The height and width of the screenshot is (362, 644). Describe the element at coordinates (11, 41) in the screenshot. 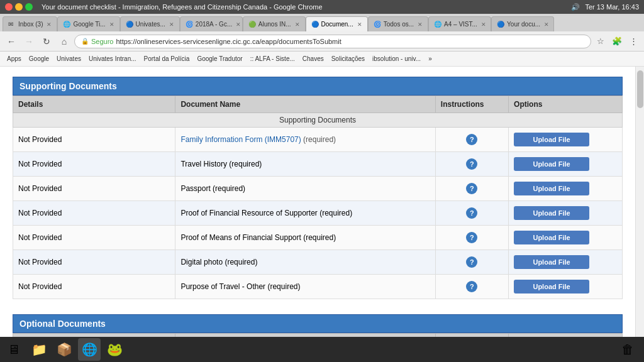

I see `back-button: ←` at that location.